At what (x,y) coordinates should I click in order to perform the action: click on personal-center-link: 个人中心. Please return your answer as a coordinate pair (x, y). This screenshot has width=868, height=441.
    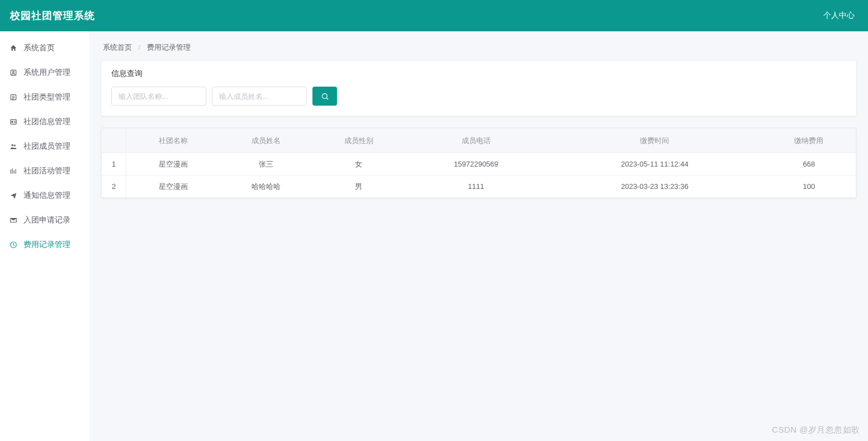
    Looking at the image, I should click on (839, 16).